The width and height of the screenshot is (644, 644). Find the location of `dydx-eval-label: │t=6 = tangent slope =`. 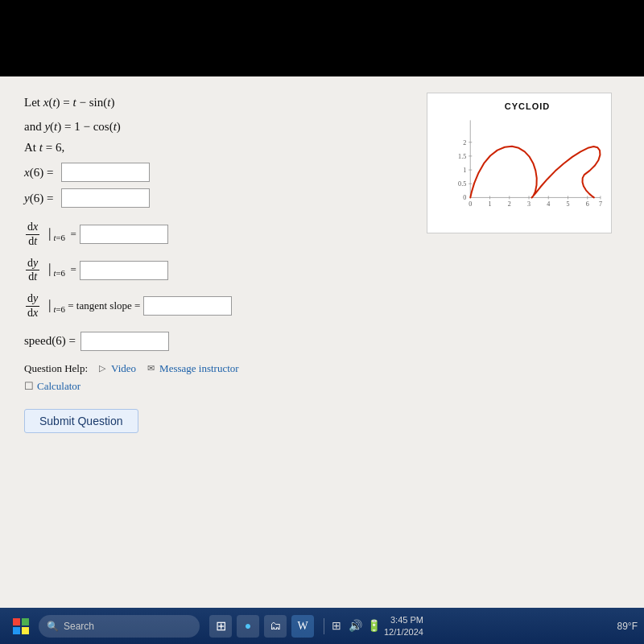

dydx-eval-label: │t=6 = tangent slope = is located at coordinates (93, 307).